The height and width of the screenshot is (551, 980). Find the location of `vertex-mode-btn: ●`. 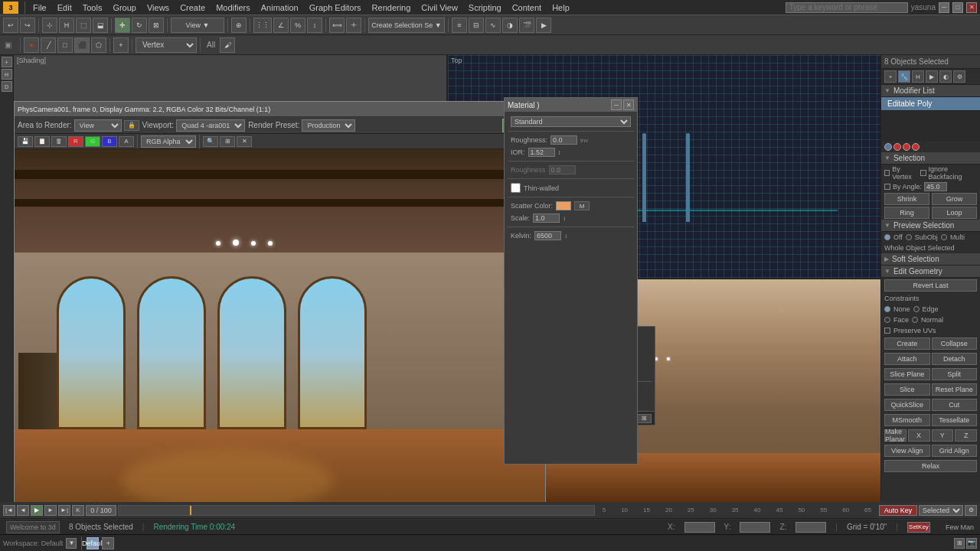

vertex-mode-btn: ● is located at coordinates (31, 45).